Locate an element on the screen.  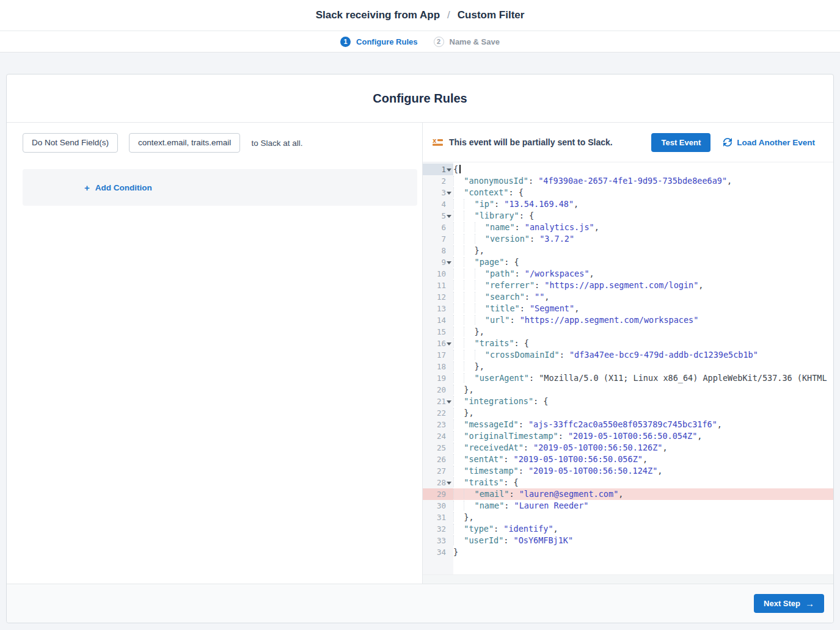
code-line-text: "path": "/workspaces", is located at coordinates (643, 273).